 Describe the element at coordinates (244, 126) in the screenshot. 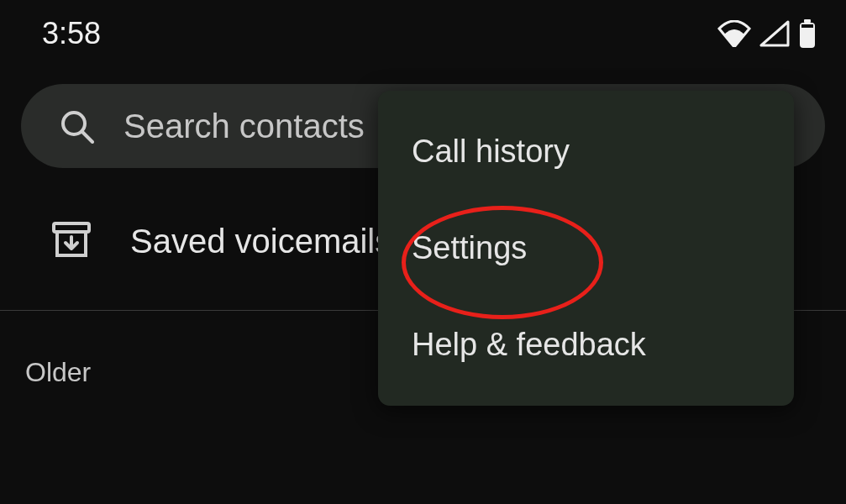

I see `search-placeholder: Search contacts` at that location.